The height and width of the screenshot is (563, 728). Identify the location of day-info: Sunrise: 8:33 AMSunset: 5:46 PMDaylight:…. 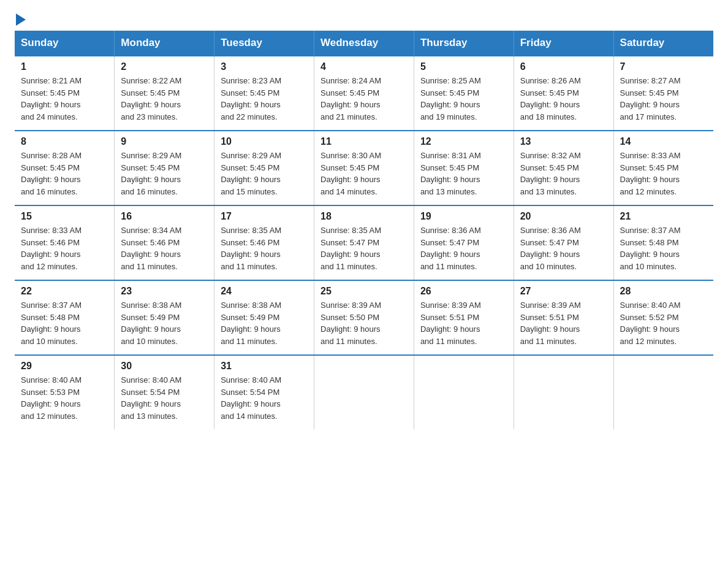
(64, 248).